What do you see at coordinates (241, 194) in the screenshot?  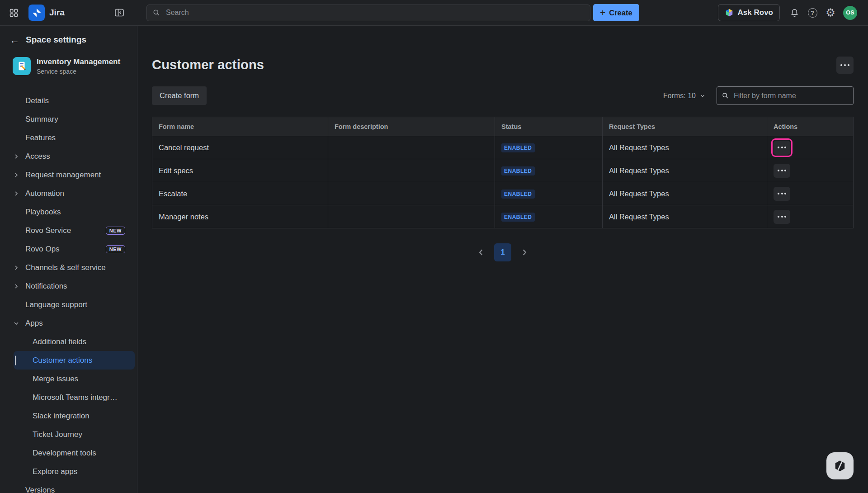 I see `form-name-cell: Escalate` at bounding box center [241, 194].